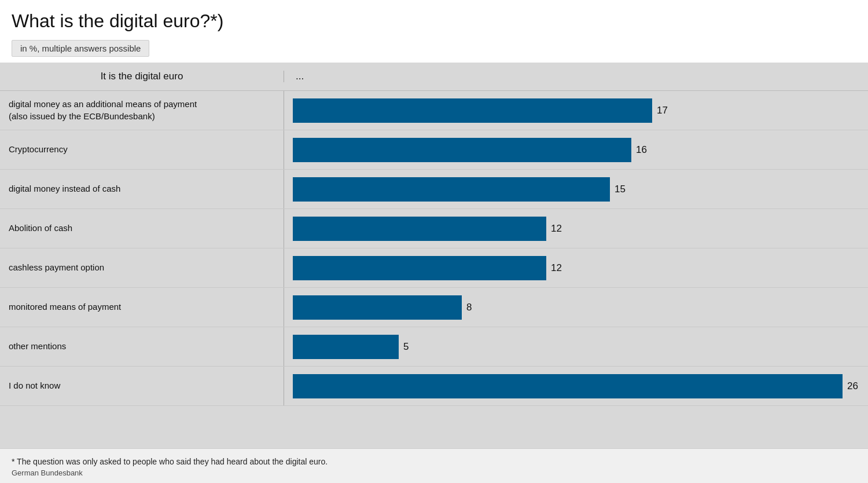 The image size is (868, 483). What do you see at coordinates (662, 111) in the screenshot?
I see `bar-value: 17` at bounding box center [662, 111].